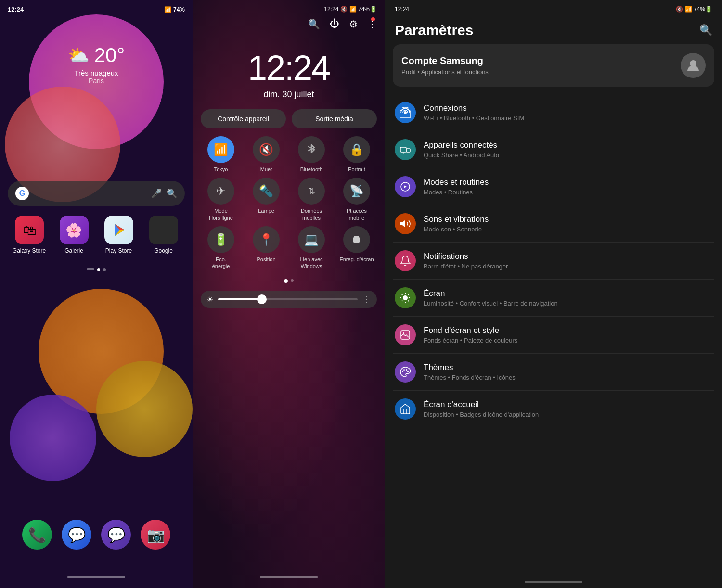 Image resolution: width=722 pixels, height=588 pixels. What do you see at coordinates (289, 68) in the screenshot?
I see `qs-time-display: 12:24` at bounding box center [289, 68].